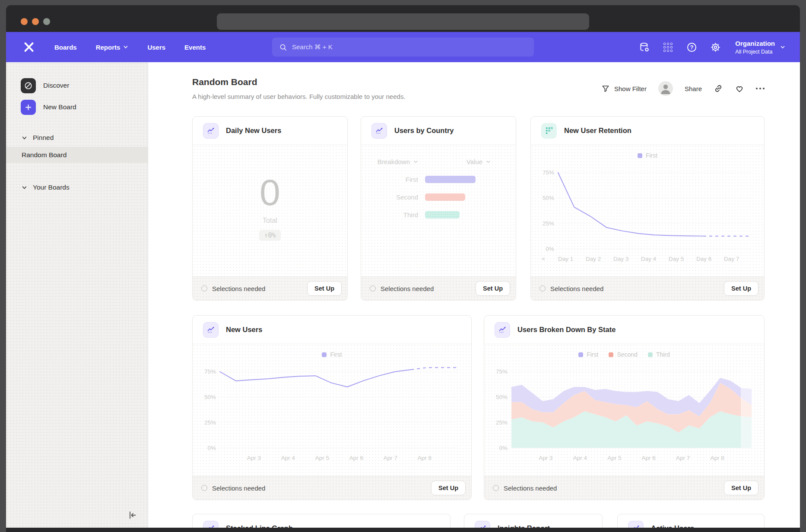 Image resolution: width=806 pixels, height=532 pixels. I want to click on card-body: First 75%50%25%0%Apr 3Apr 4Apr 5Apr 6Apr…, so click(332, 410).